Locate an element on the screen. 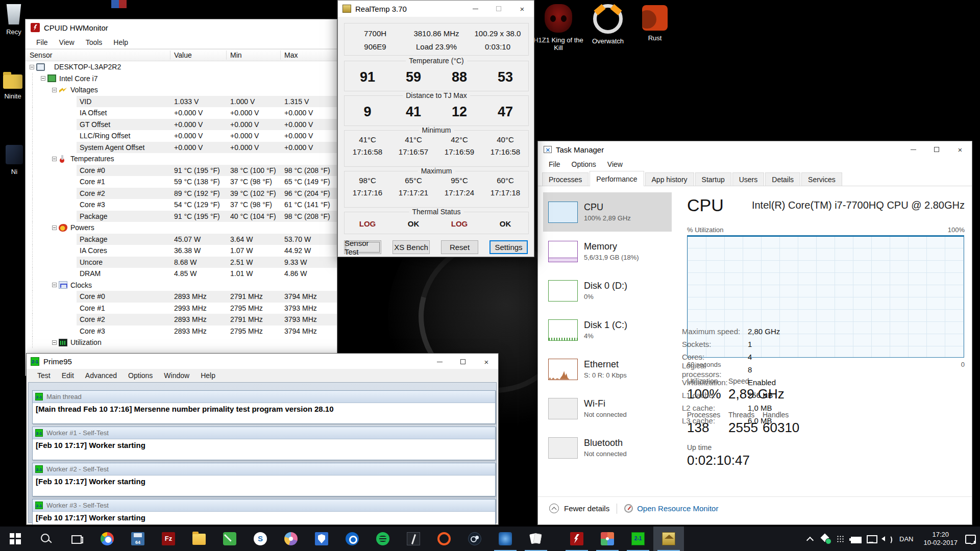  hwmonitor-menu-item: View is located at coordinates (67, 42).